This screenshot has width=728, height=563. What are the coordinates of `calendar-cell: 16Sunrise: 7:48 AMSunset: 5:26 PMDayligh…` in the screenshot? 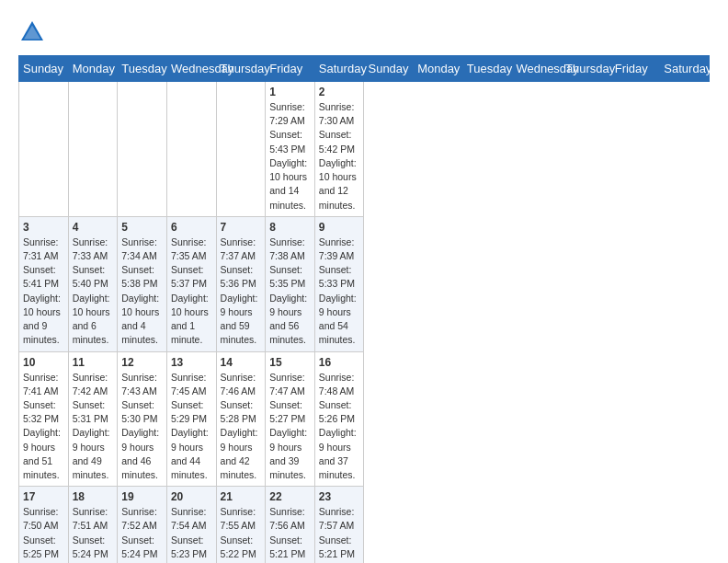 It's located at (339, 419).